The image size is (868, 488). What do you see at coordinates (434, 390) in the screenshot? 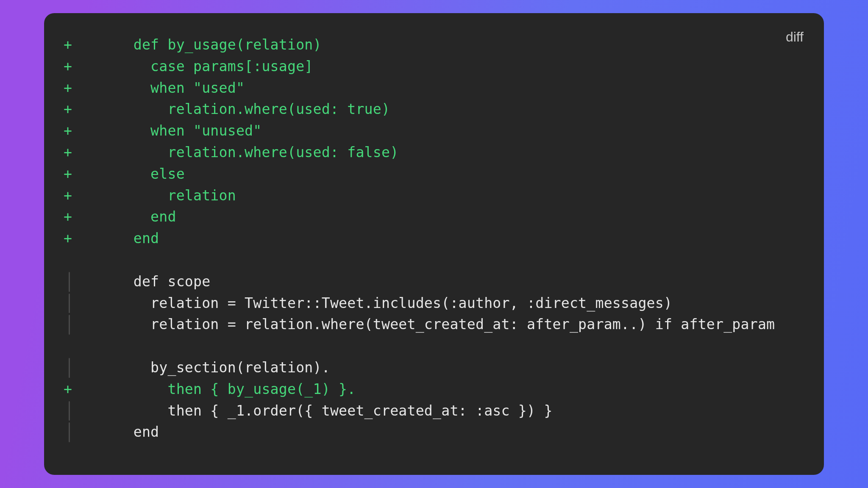
I see `diff-line-added: + then { by_usage(_1) }.` at bounding box center [434, 390].